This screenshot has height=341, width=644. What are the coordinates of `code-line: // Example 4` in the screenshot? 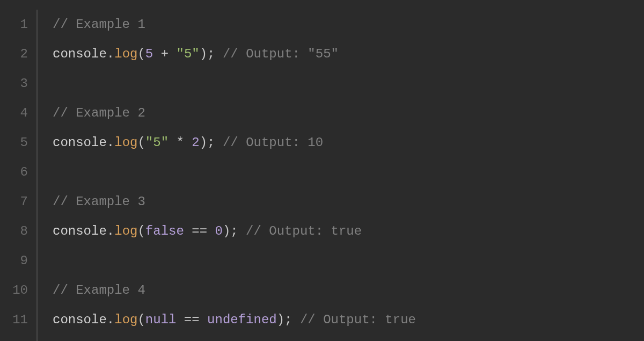 It's located at (348, 290).